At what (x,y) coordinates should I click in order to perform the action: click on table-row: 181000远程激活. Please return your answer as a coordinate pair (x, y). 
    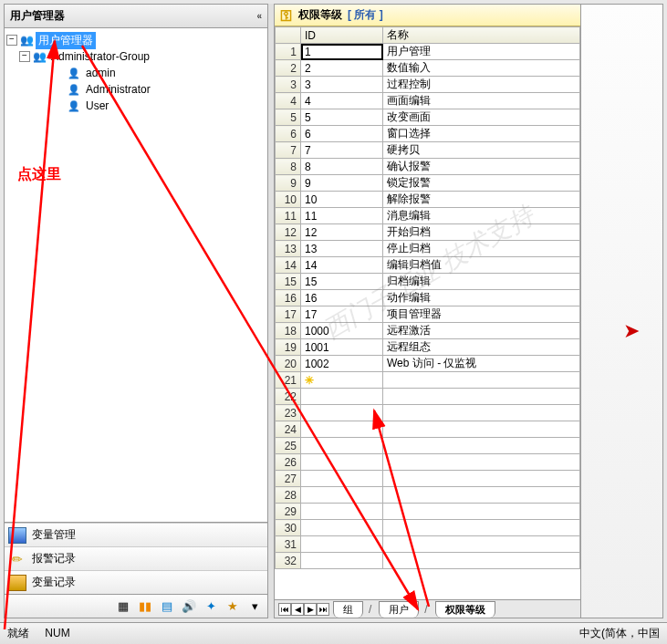
    Looking at the image, I should click on (428, 331).